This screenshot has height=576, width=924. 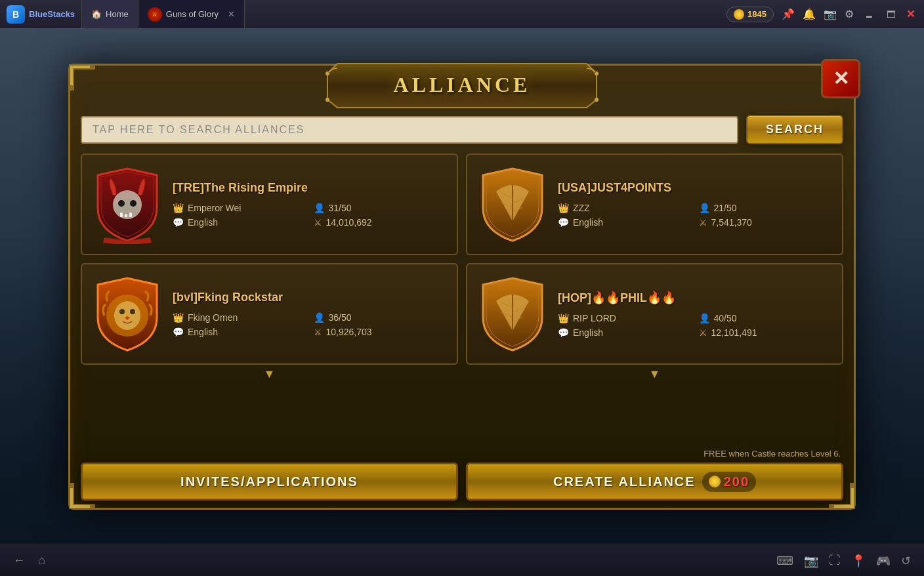 What do you see at coordinates (766, 208) in the screenshot?
I see `members-row-2: 👤 21/50` at bounding box center [766, 208].